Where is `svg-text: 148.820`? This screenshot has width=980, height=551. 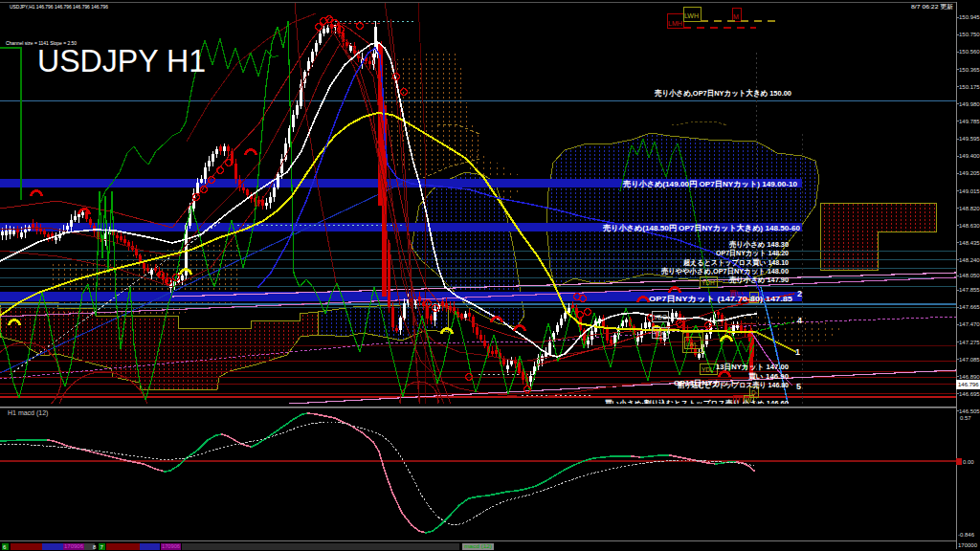 svg-text: 148.820 is located at coordinates (969, 209).